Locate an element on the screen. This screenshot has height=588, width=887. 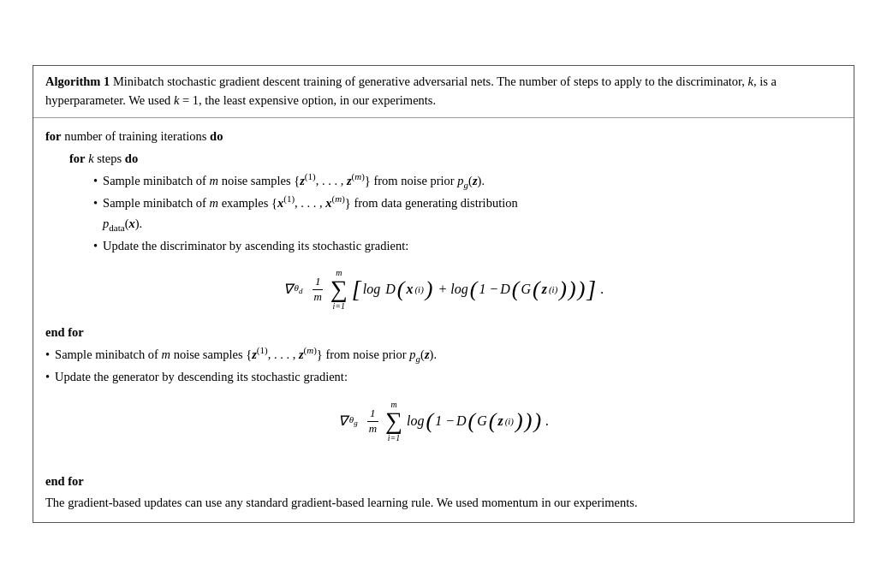
generator-formula: ∇θg 1 m m ∑ i=1 log ( 1 − D ( G is located at coordinates (444, 421).